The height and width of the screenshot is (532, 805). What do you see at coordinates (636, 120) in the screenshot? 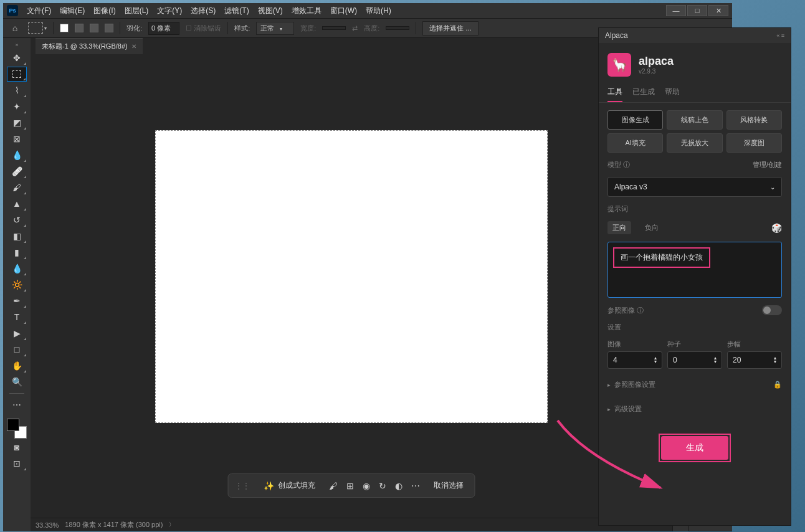
I see `mode-image-gen: 图像生成` at bounding box center [636, 120].